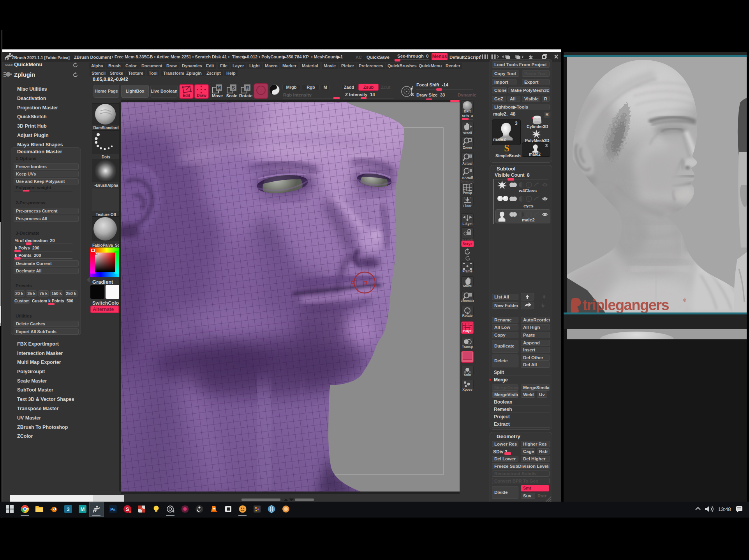  I want to click on svg-text: triplegangers, so click(626, 305).